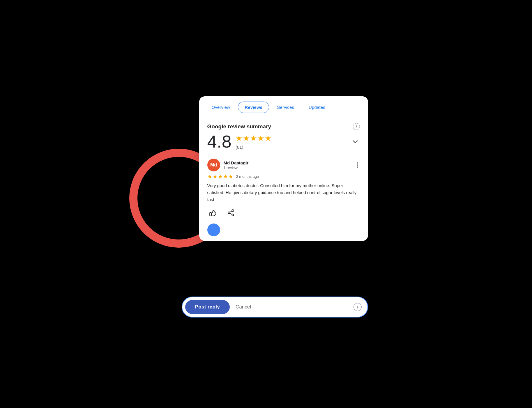 This screenshot has height=408, width=532. Describe the element at coordinates (239, 142) in the screenshot. I see `rating-left: 4.8 ★ ★ ★ ★ ★ (81)` at that location.